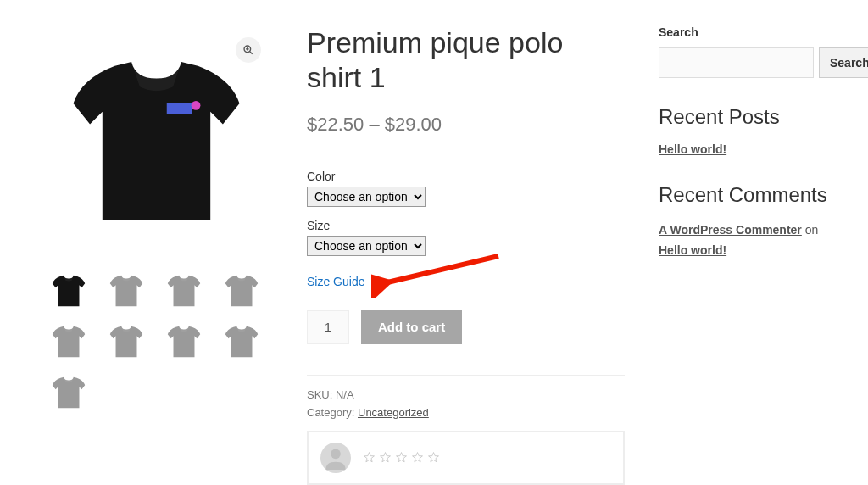  Describe the element at coordinates (393, 412) in the screenshot. I see `category-link: Uncategorized` at that location.